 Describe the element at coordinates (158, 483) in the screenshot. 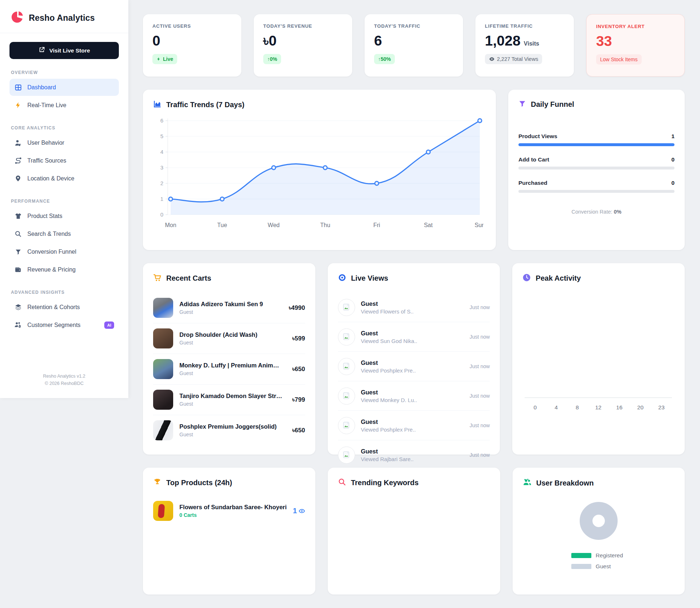

I see `trophy-icon` at that location.